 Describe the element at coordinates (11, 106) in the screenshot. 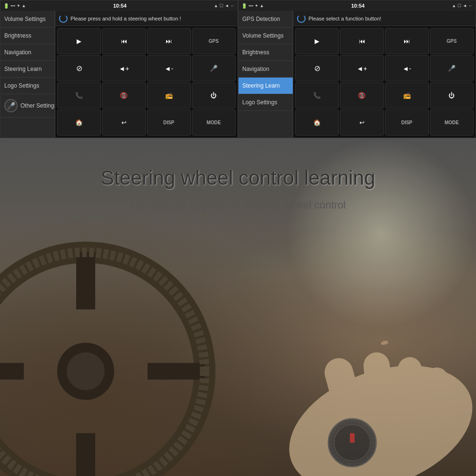

I see `microphone-icon: 🎤` at that location.